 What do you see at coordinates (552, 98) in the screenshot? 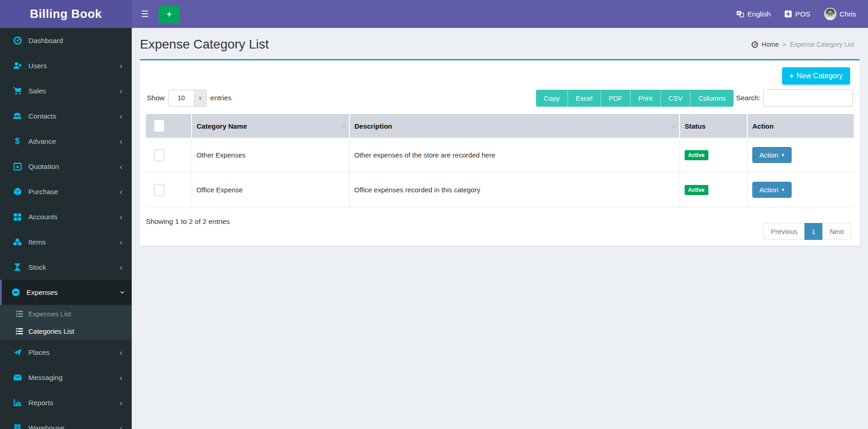
I see `copy-button: Copy` at bounding box center [552, 98].